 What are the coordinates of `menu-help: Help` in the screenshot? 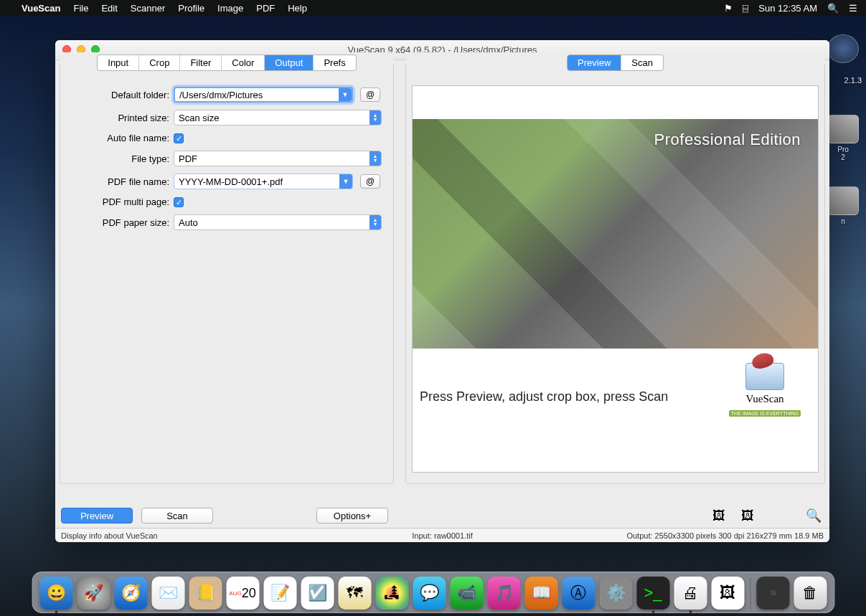 It's located at (297, 9).